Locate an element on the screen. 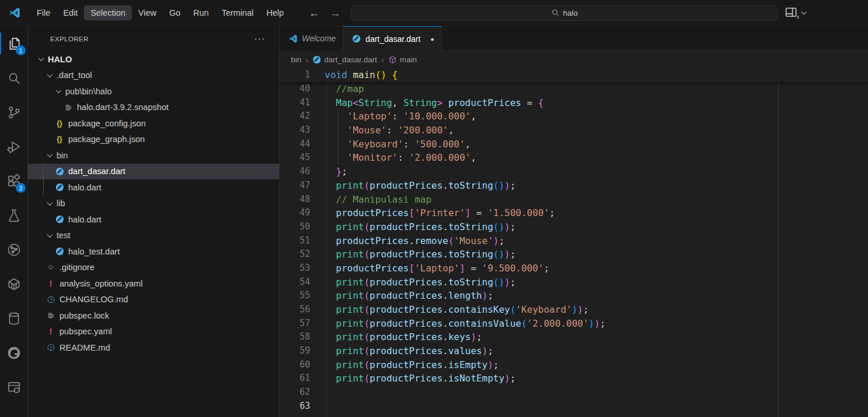  code-line-57: 57 print(productPrices.containsValue('2.… is located at coordinates (574, 324).